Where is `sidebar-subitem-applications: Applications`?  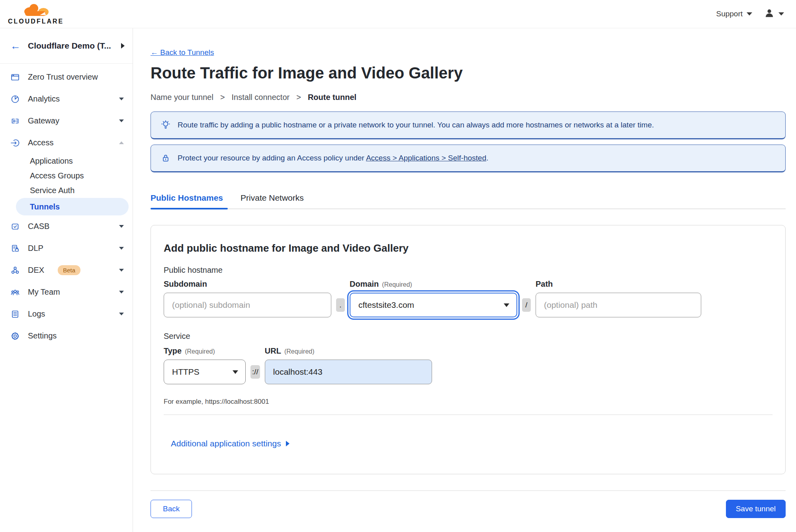 sidebar-subitem-applications: Applications is located at coordinates (72, 161).